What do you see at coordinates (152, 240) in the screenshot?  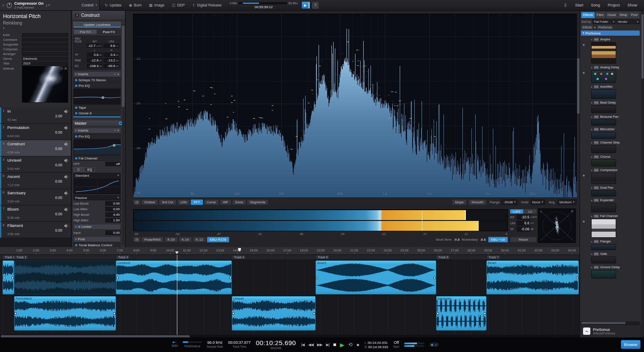 I see `mode-peak-rms: Peak/RMS` at bounding box center [152, 240].